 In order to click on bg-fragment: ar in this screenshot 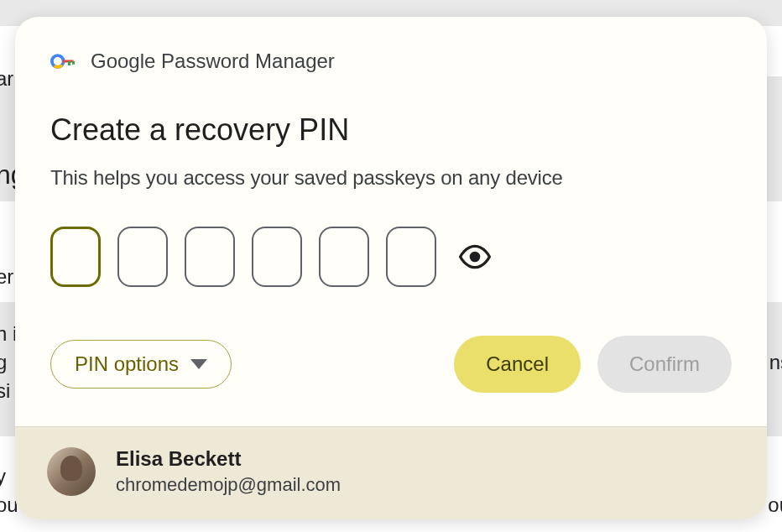, I will do `click(7, 79)`.